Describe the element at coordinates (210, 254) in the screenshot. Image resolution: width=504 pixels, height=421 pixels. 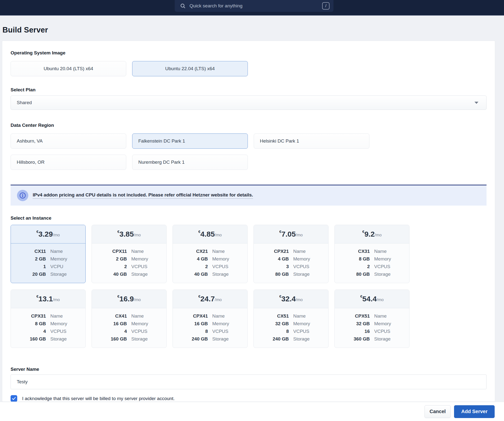
I see `instance-card-cx21: €4.85/moCX21Name4 GBMemory2VCPUS40 GBSto…` at that location.